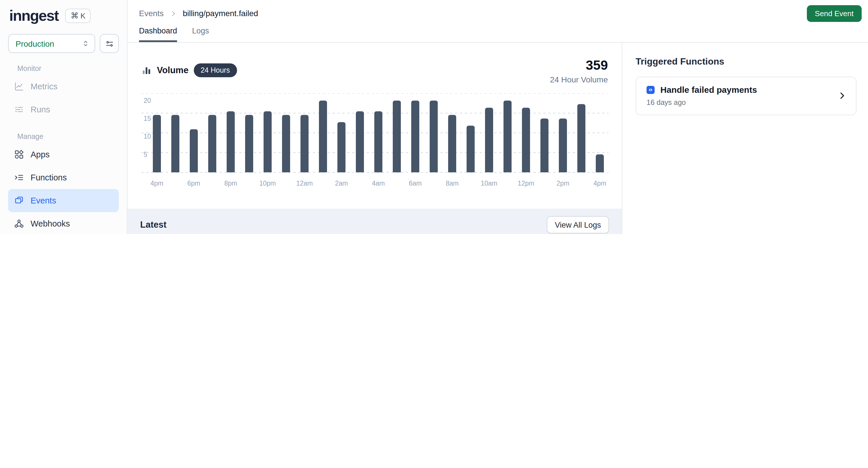 The height and width of the screenshot is (468, 868). I want to click on sidebar-section-label: Monitor, so click(63, 69).